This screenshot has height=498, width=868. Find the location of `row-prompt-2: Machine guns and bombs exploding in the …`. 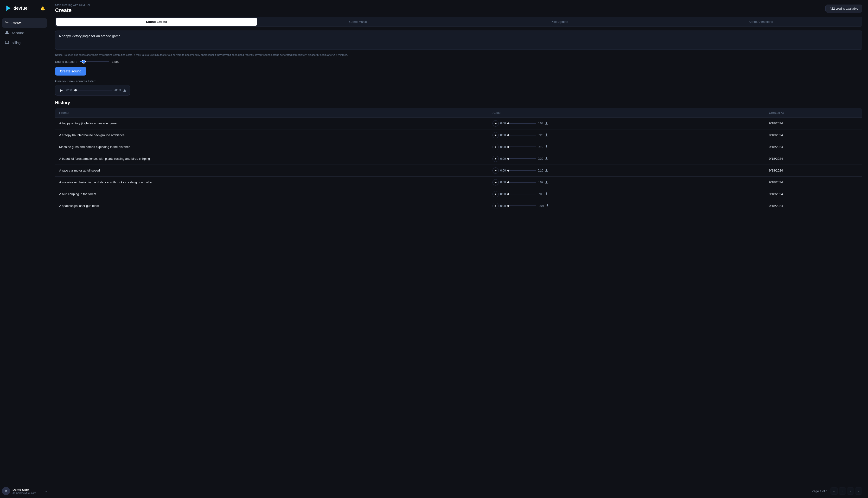

row-prompt-2: Machine guns and bombs exploding in the … is located at coordinates (272, 147).